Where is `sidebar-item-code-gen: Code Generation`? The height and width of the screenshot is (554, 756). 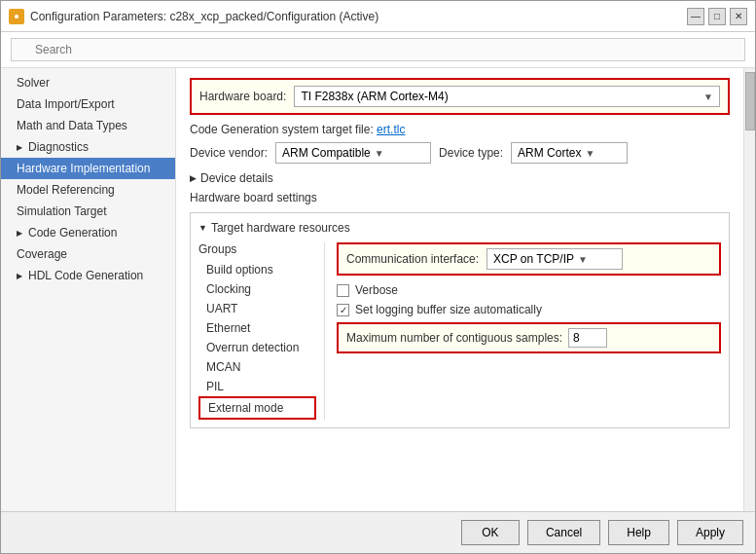
sidebar-item-code-gen: Code Generation is located at coordinates (88, 233).